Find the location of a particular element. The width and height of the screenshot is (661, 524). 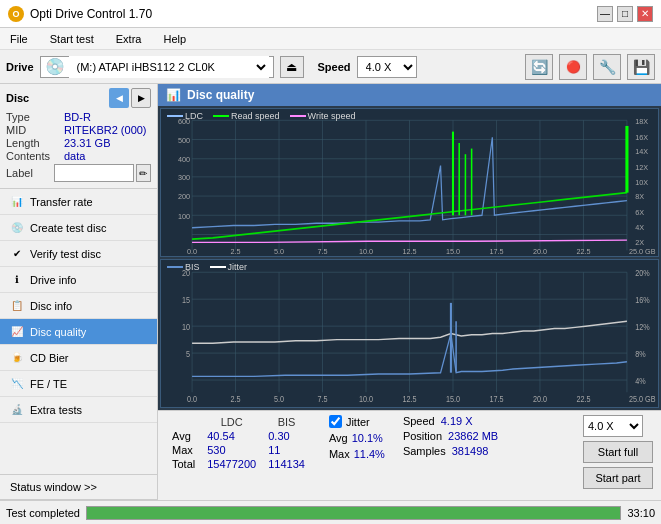

legend-write-speed: Write speed is located at coordinates (332, 116).